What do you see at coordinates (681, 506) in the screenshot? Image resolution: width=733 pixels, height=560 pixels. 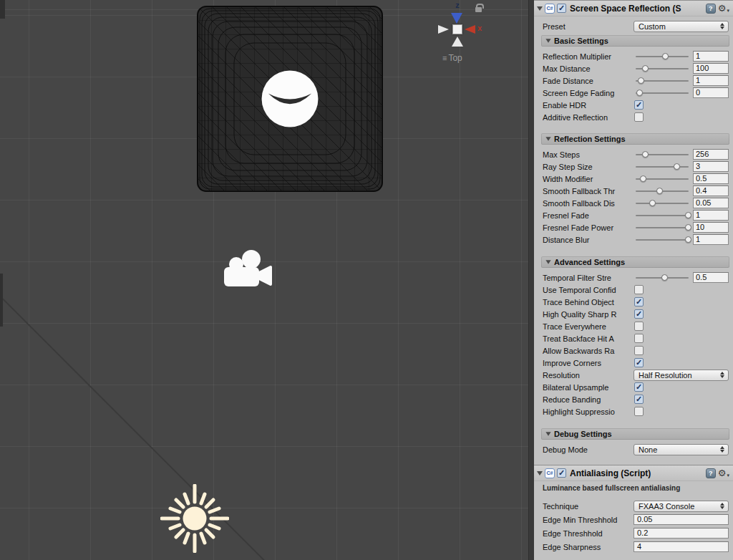 I see `technique-dropdown: FXAA3 Console` at bounding box center [681, 506].